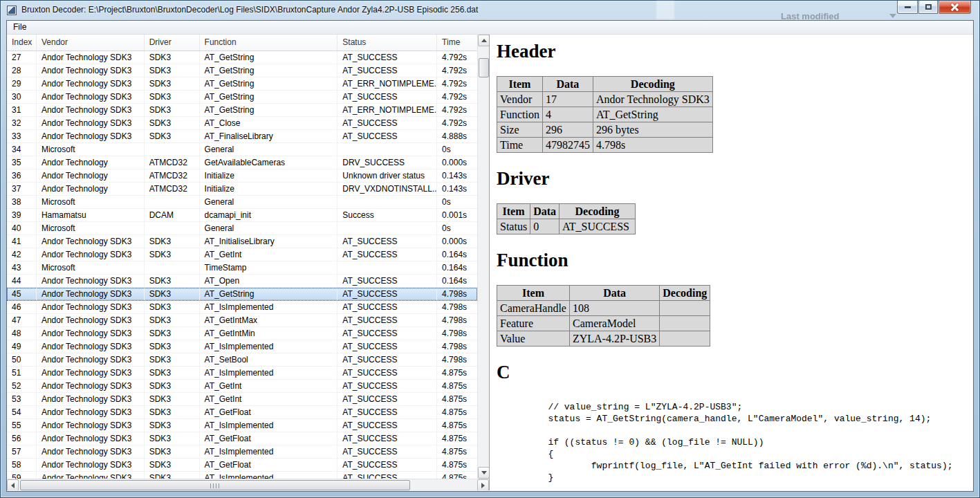 The image size is (980, 498). I want to click on column-header: Function, so click(269, 43).